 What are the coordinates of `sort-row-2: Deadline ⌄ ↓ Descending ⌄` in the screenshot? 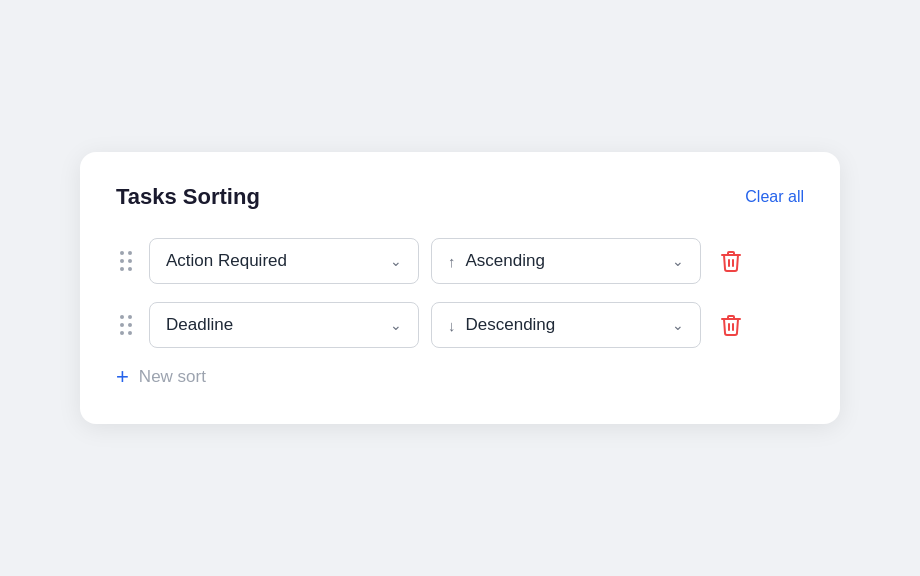 It's located at (460, 325).